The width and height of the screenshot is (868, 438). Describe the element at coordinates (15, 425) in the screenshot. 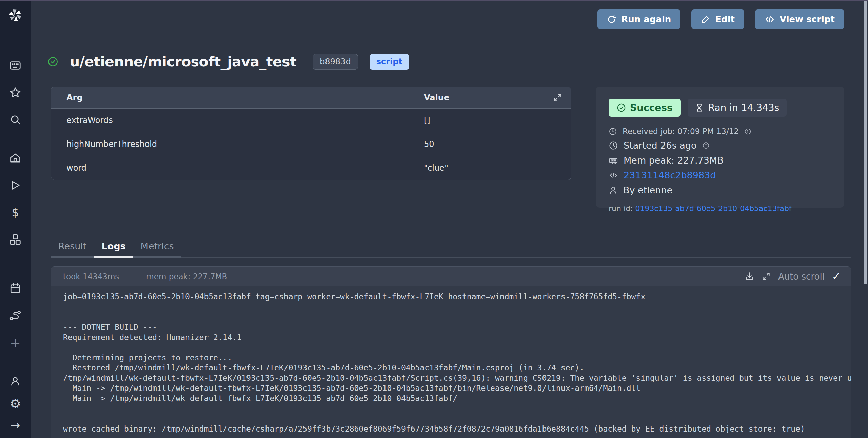

I see `expand-sidebar-arrow-icon: →` at that location.